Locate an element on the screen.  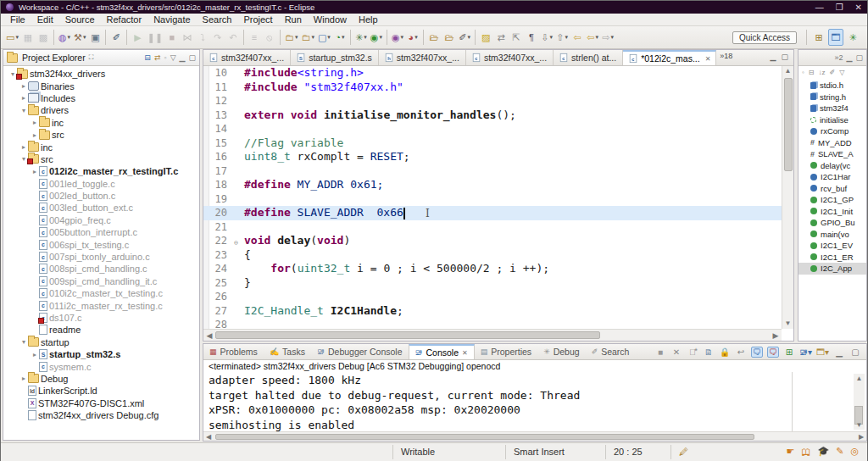
next-annotation-icon: ⇩▾ is located at coordinates (547, 37).